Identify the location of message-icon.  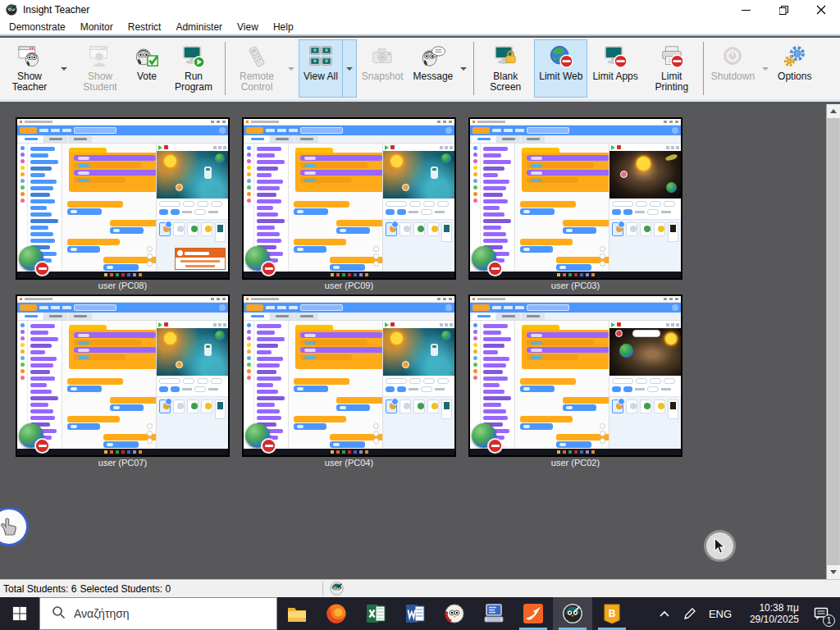
(433, 57).